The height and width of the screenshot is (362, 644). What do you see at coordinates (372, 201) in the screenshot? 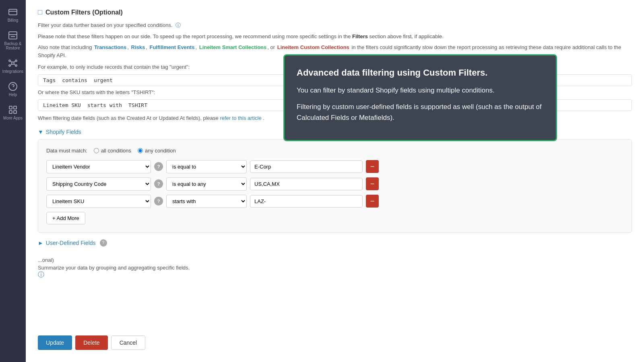
I see `filter-row-3-remove: −` at bounding box center [372, 201].